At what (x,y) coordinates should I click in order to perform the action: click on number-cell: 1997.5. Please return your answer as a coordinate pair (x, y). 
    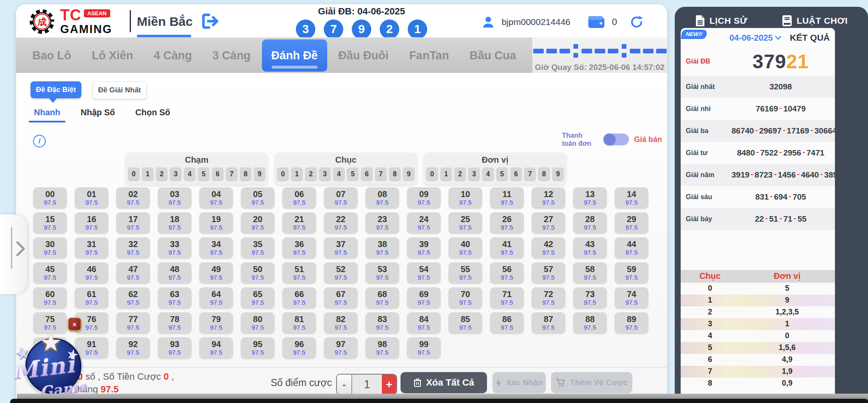
    Looking at the image, I should click on (216, 223).